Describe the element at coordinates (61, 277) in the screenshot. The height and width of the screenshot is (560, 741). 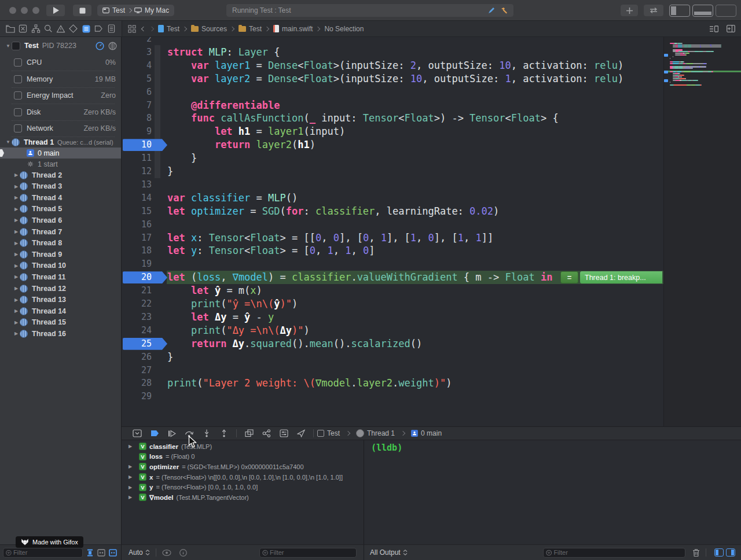
I see `thread-row: ▶Thread 11` at that location.